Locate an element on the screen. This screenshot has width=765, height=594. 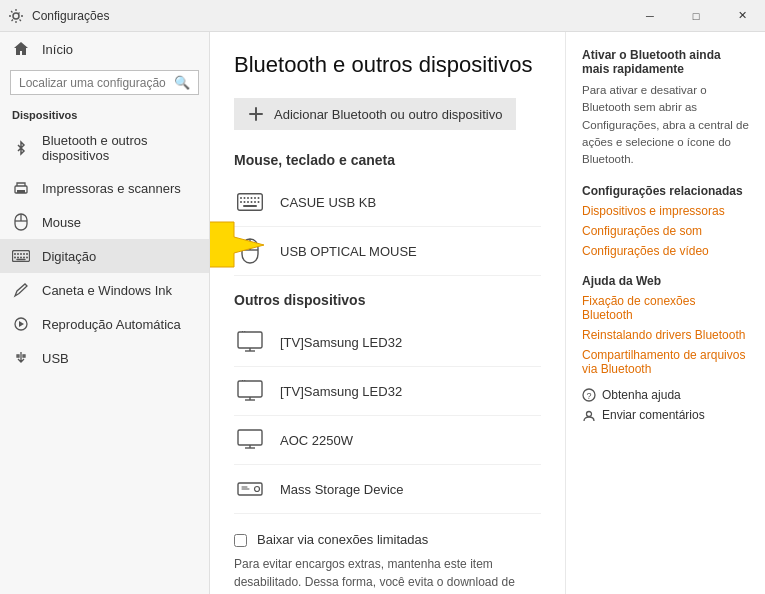
autoplay-icon is located at coordinates (21, 324).